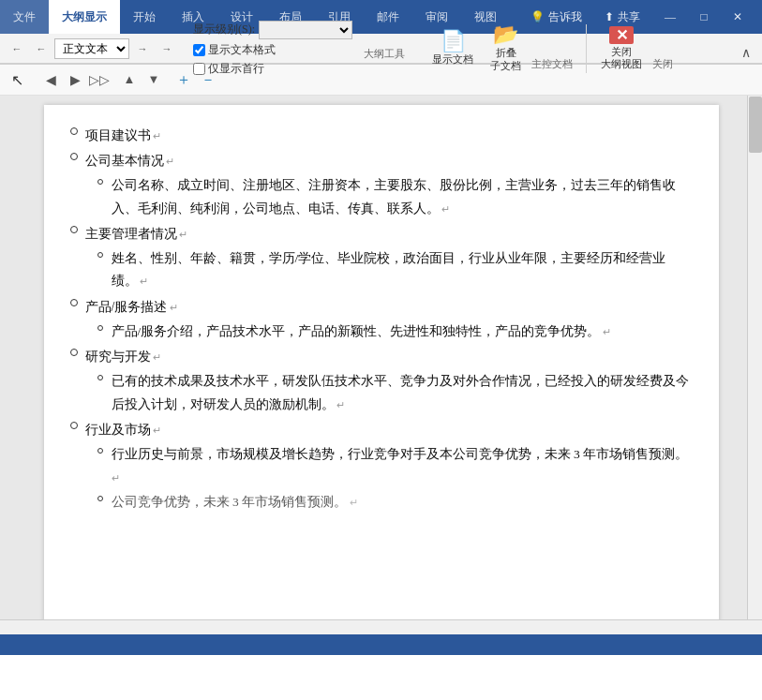 This screenshot has width=762, height=700. What do you see at coordinates (390, 467) in the screenshot?
I see `list-item: 行业历史与前景，市场规模及增长趋势，行业竞争对手及本公司竞争优势，未来 3 年市…` at bounding box center [390, 467].